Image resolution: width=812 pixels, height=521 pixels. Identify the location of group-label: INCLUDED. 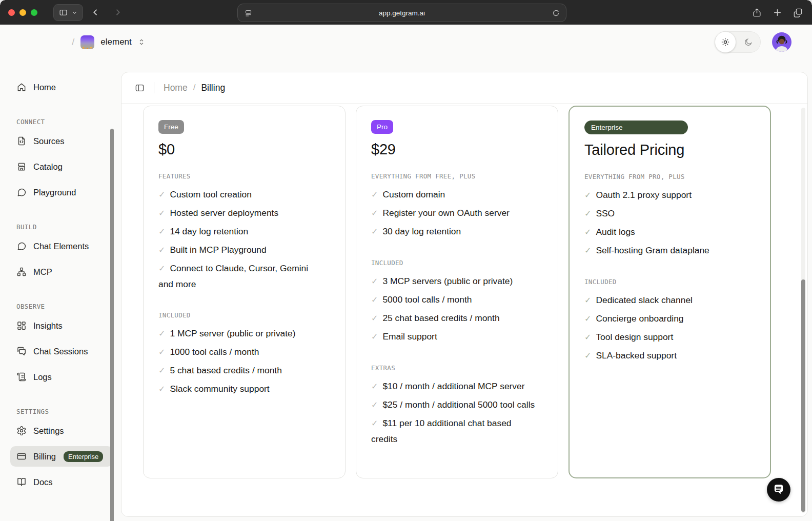
(454, 263).